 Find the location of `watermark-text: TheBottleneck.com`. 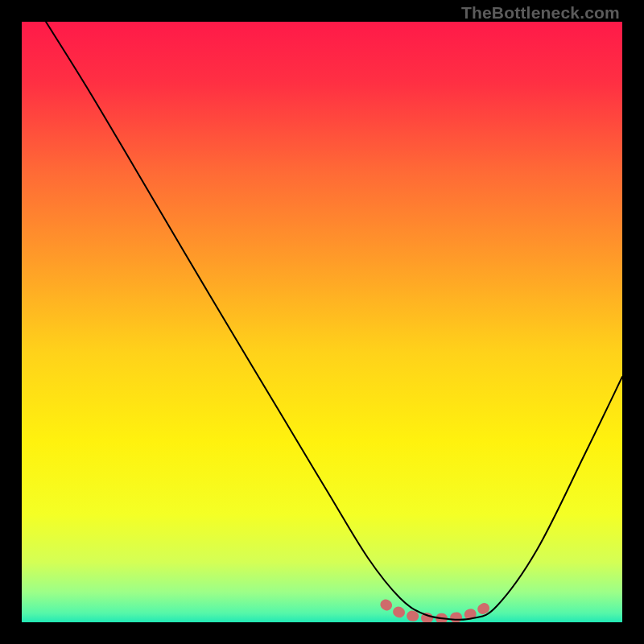

watermark-text: TheBottleneck.com is located at coordinates (541, 13).